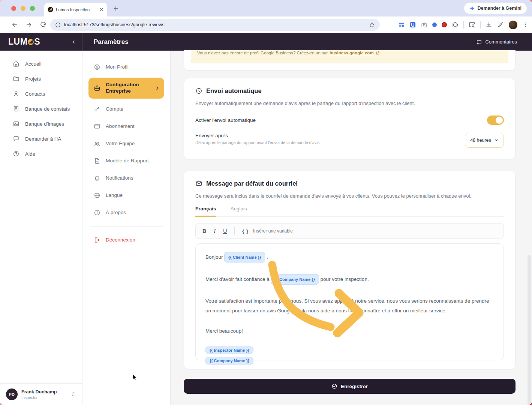  I want to click on auto-send-toggle, so click(496, 120).